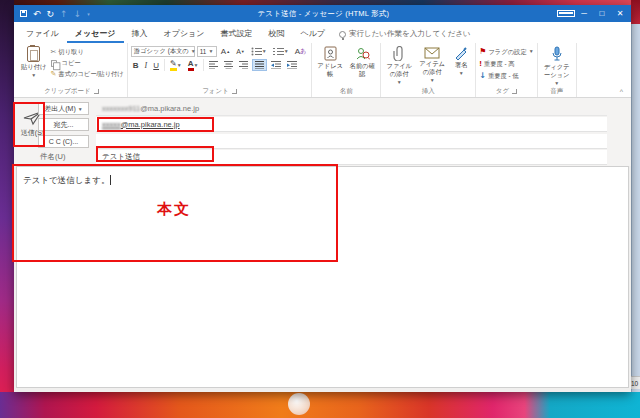  What do you see at coordinates (86, 74) in the screenshot?
I see `format-painter-button: ✎ 書式のコピー/貼り付け` at bounding box center [86, 74].